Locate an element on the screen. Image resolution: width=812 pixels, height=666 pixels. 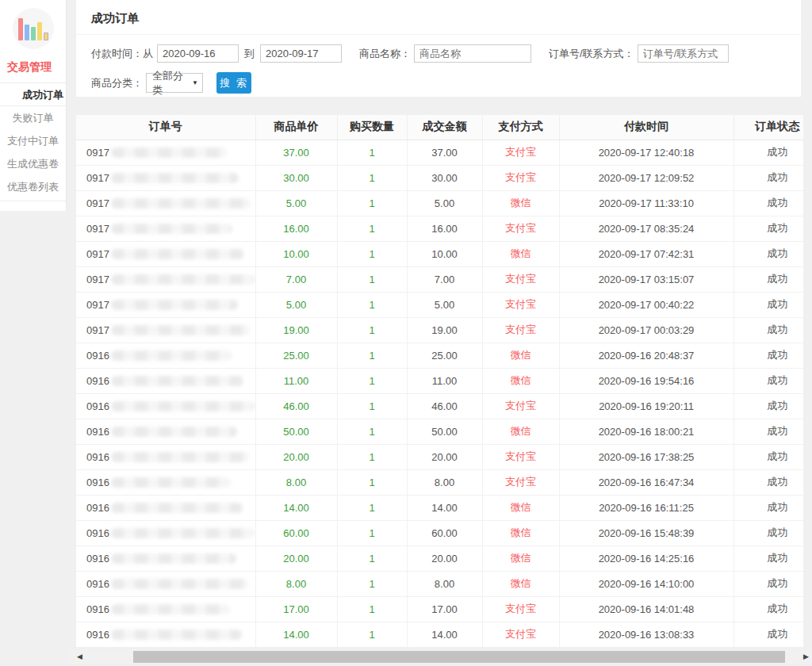
table-row: 0916 20.00 1 20.00 支付宝 2020-09-16 17:38:… is located at coordinates (439, 457).